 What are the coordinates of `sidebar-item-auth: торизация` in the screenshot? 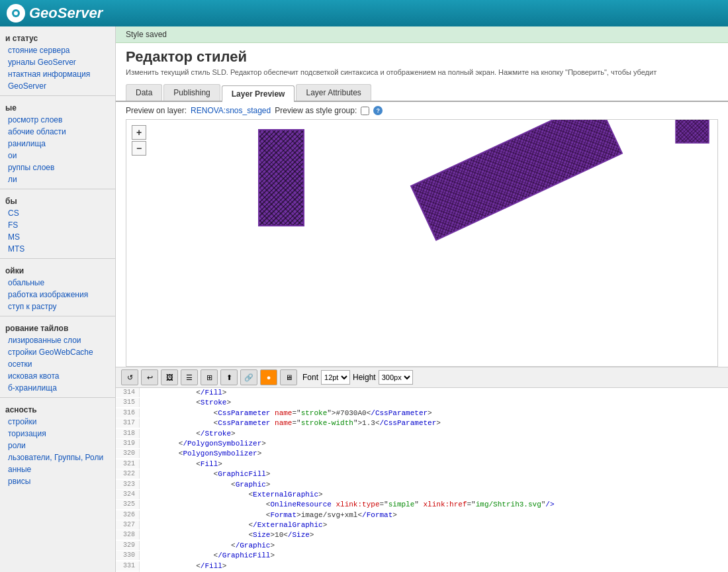 It's located at (58, 434).